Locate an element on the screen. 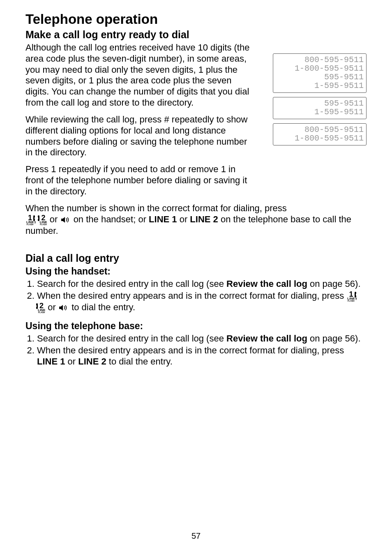  paragraph: Press 1 repeatedly if you need to add or… is located at coordinates (140, 180).